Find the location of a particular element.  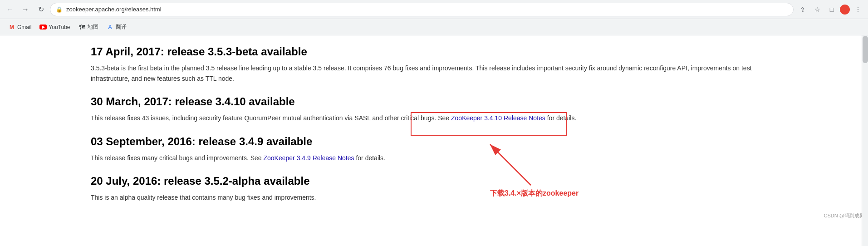

url-text: zookeeper.apache.org/releases.html is located at coordinates (427, 9).